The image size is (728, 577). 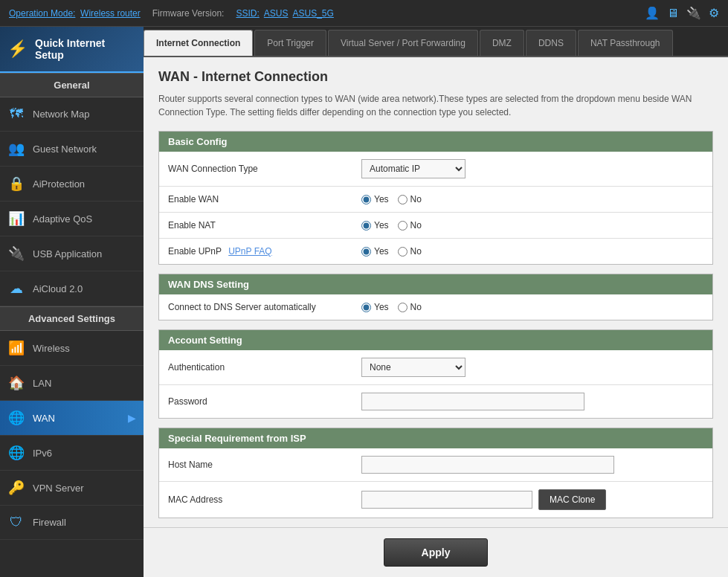 What do you see at coordinates (58, 288) in the screenshot?
I see `aicloud-label: AiCloud 2.0` at bounding box center [58, 288].